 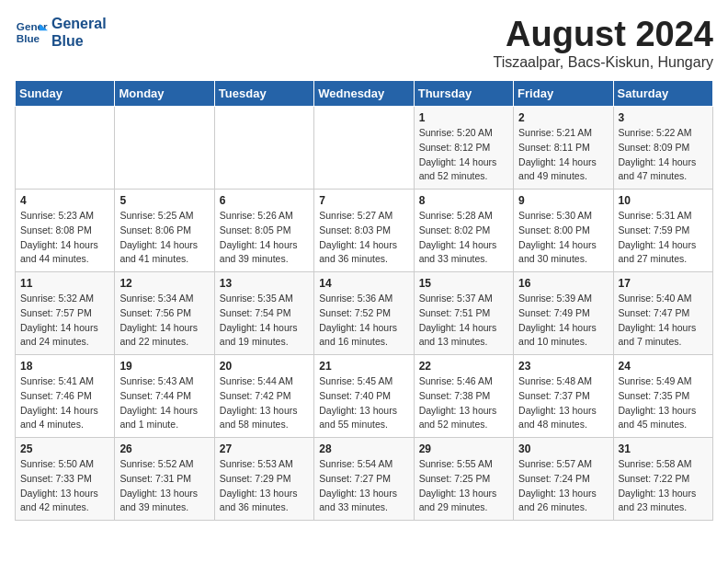 What do you see at coordinates (364, 403) in the screenshot?
I see `day-info: Sunrise: 5:45 AM Sunset: 7:40 PM Dayligh…` at bounding box center [364, 403].